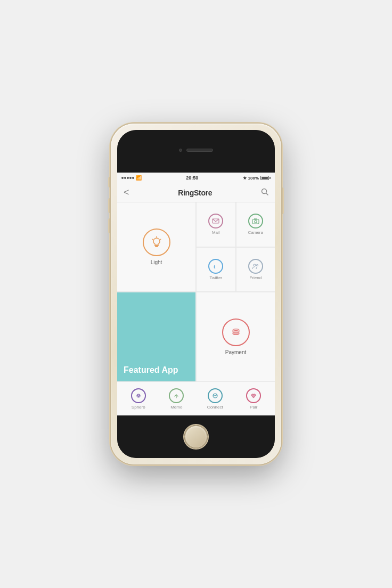  I want to click on page-title: RingStore, so click(195, 193).